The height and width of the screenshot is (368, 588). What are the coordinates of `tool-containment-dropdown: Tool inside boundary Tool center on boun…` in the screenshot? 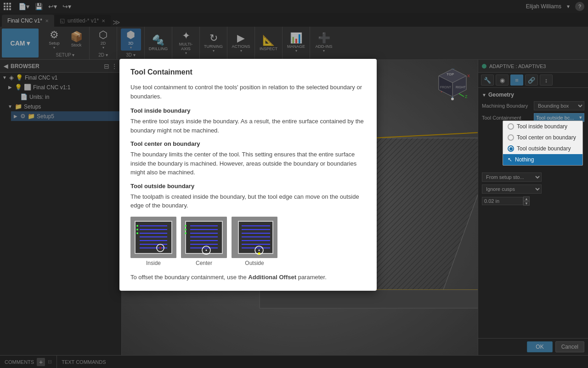 It's located at (543, 143).